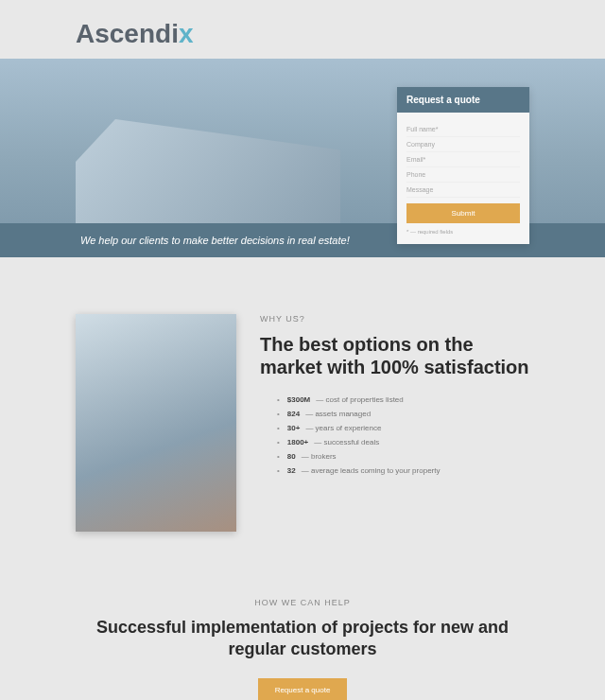 Image resolution: width=605 pixels, height=700 pixels. What do you see at coordinates (186, 34) in the screenshot?
I see `logo-accent: x` at bounding box center [186, 34].